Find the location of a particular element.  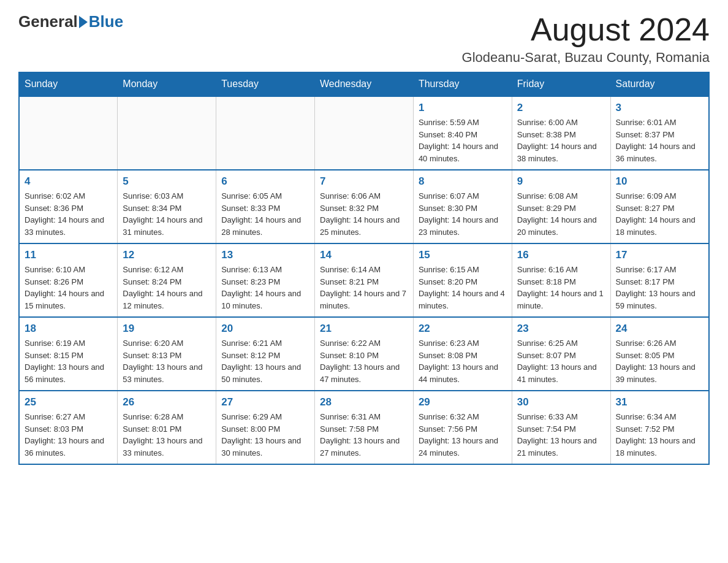

calendar-cell: 20Sunrise: 6:21 AM Sunset: 8:12 PM Dayli… is located at coordinates (266, 354).